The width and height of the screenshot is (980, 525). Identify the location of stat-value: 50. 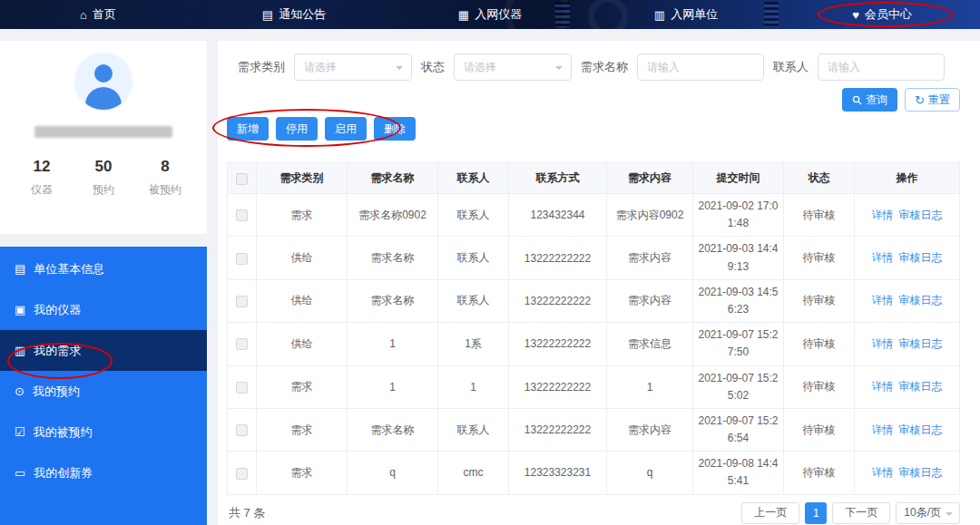
(103, 167).